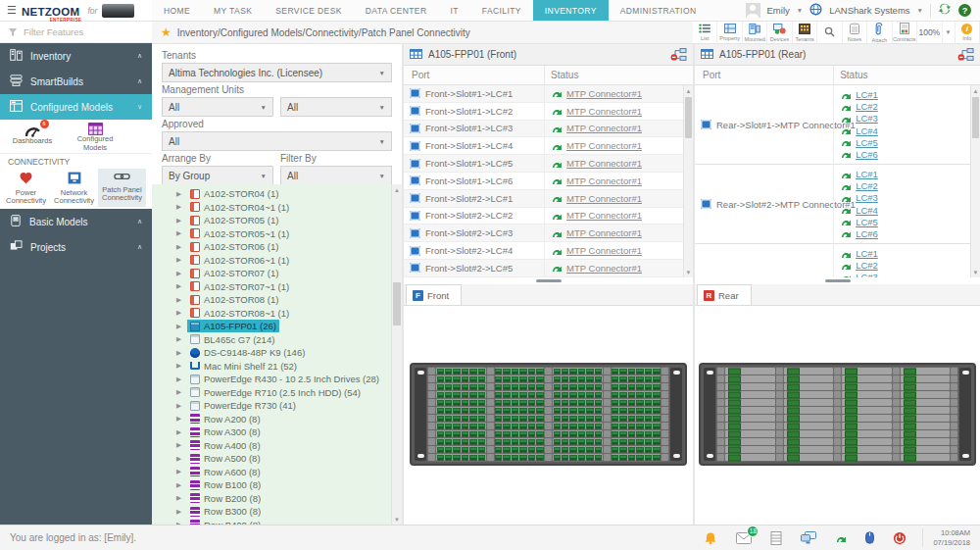 Image resolution: width=980 pixels, height=550 pixels. What do you see at coordinates (837, 280) in the screenshot?
I see `rear-horizontal-splitter` at bounding box center [837, 280].